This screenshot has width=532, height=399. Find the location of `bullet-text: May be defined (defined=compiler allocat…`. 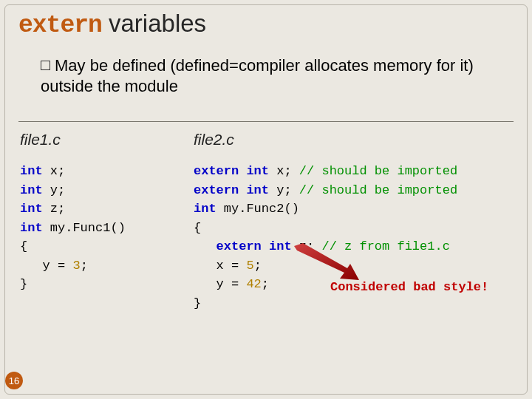

bullet-text: May be defined (defined=compiler allocat… is located at coordinates (277, 75).